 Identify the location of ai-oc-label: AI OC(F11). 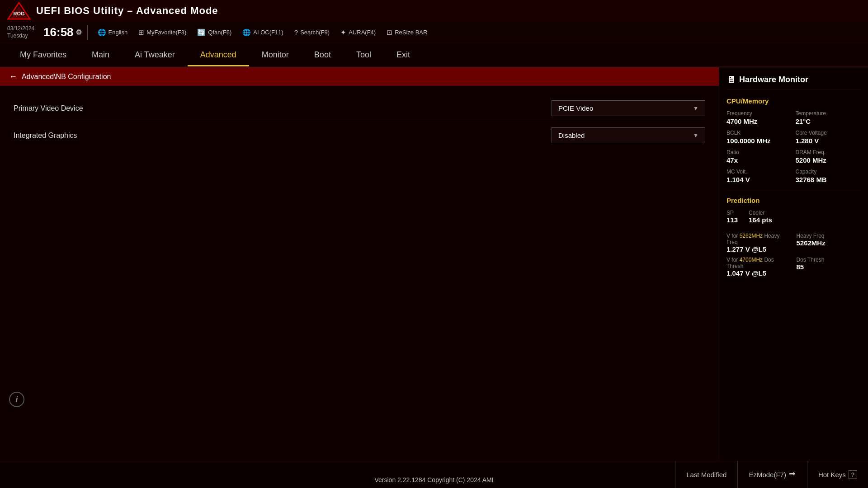
(268, 33).